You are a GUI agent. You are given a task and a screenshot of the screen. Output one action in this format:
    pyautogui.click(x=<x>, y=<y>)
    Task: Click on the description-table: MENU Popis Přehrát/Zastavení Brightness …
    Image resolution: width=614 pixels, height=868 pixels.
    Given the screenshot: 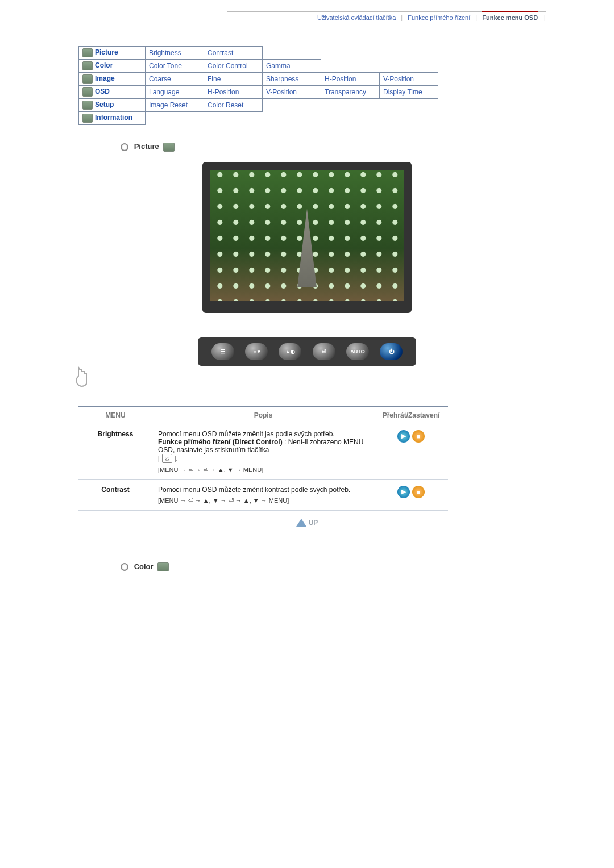 What is the action you would take?
    pyautogui.click(x=263, y=458)
    